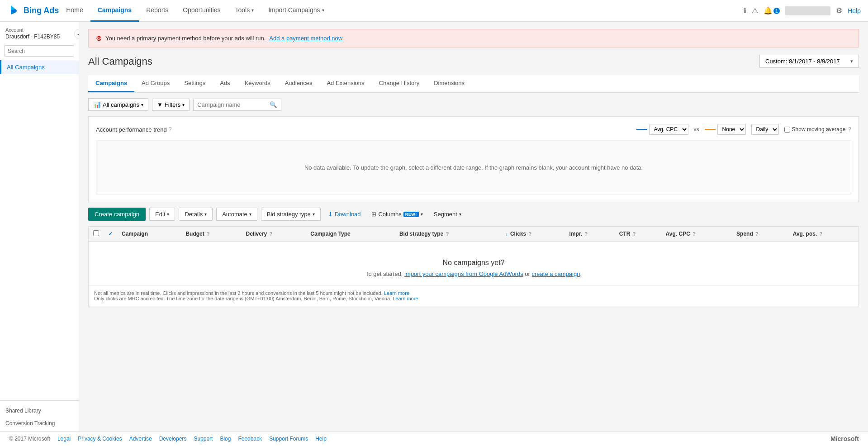  What do you see at coordinates (697, 234) in the screenshot?
I see `th-avg-cpc: Avg. CPC ?` at bounding box center [697, 234].